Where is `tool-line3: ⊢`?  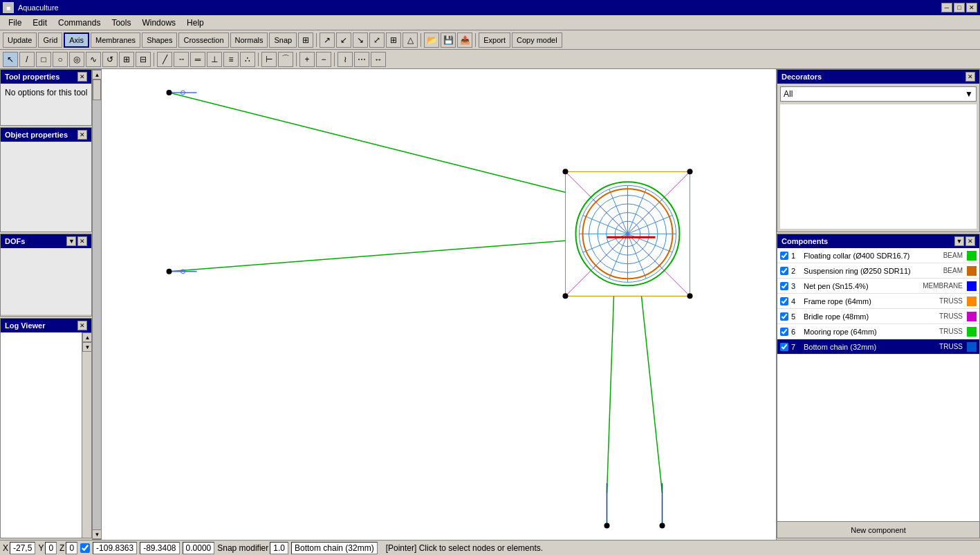 tool-line3: ⊢ is located at coordinates (269, 59).